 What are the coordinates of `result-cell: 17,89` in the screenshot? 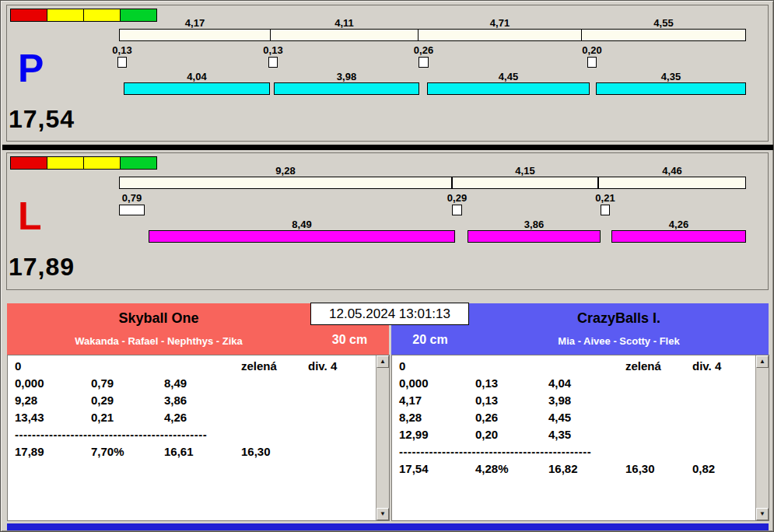 It's located at (30, 452).